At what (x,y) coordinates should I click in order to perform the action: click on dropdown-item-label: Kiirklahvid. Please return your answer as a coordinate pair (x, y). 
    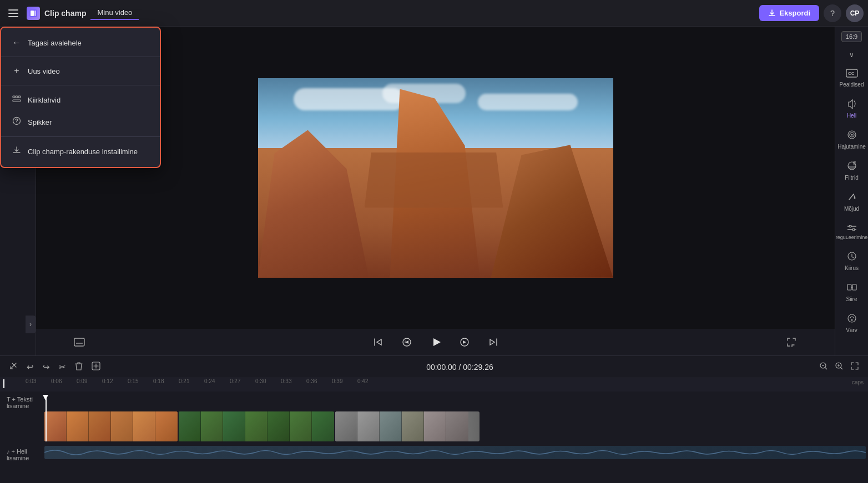
    Looking at the image, I should click on (44, 100).